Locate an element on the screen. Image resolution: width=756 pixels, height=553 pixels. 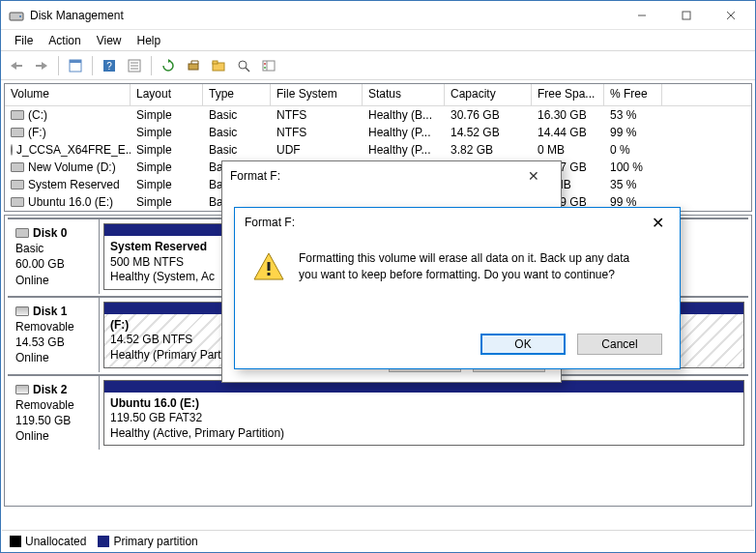
cell-pct: 35 % is located at coordinates (633, 185).